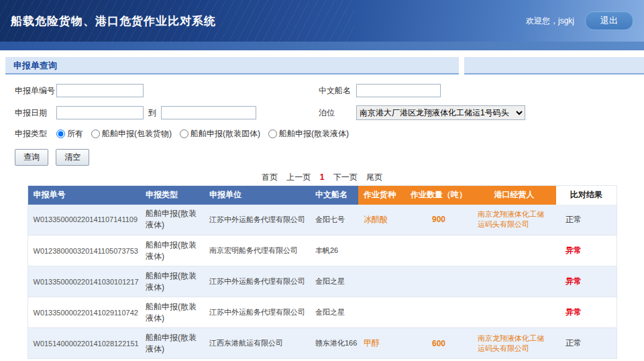  I want to click on decl-type-option-label: 船舶申报(包装货物), so click(137, 134).